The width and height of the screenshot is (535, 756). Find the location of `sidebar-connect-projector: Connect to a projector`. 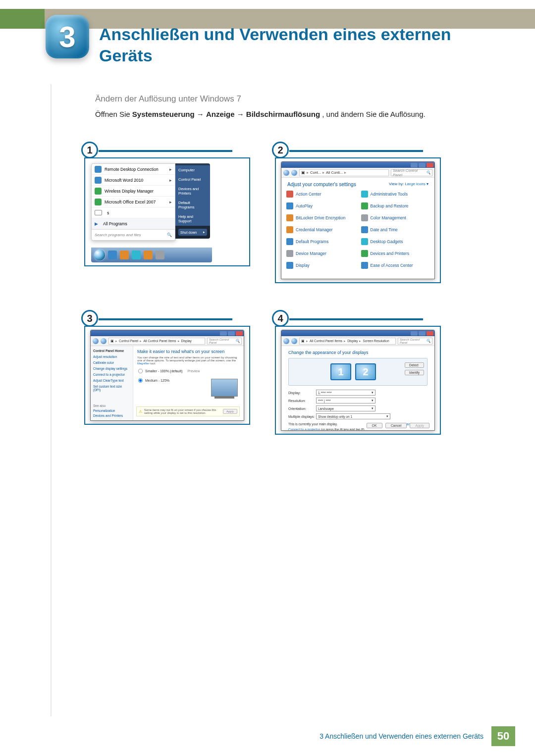

sidebar-connect-projector: Connect to a projector is located at coordinates (112, 374).